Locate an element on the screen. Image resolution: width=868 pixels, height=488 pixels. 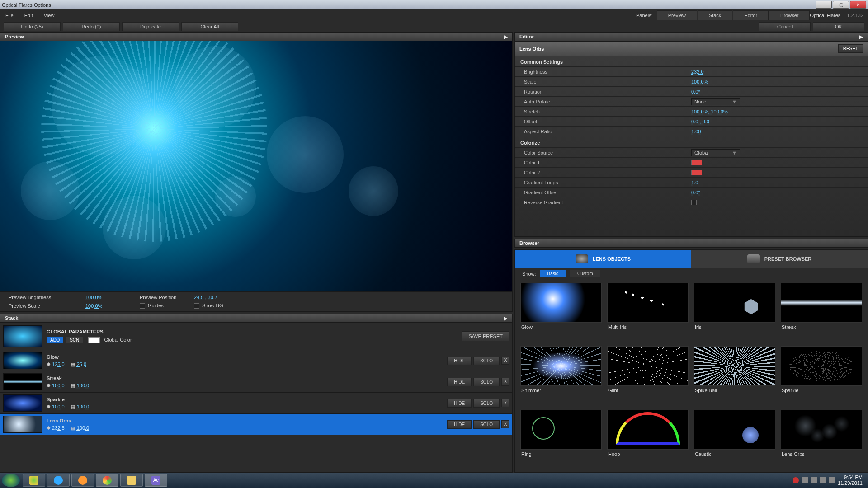
taskbar-app-explorer is located at coordinates (132, 480).